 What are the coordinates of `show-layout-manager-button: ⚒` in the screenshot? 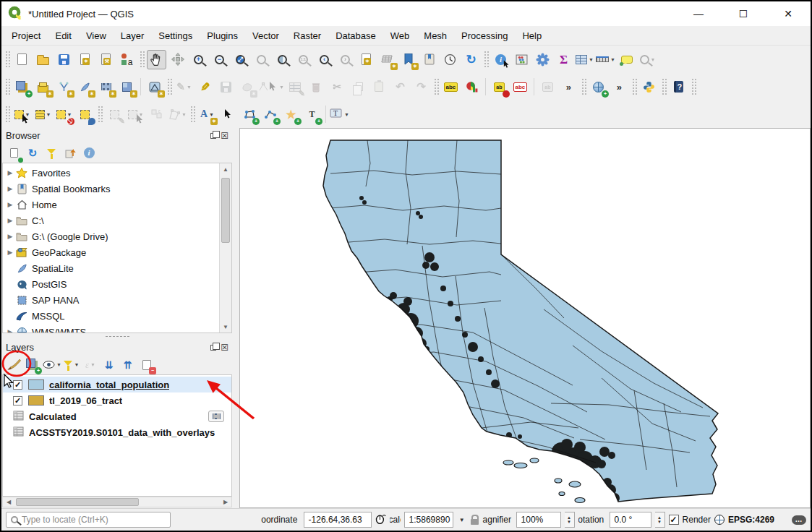 It's located at (106, 59).